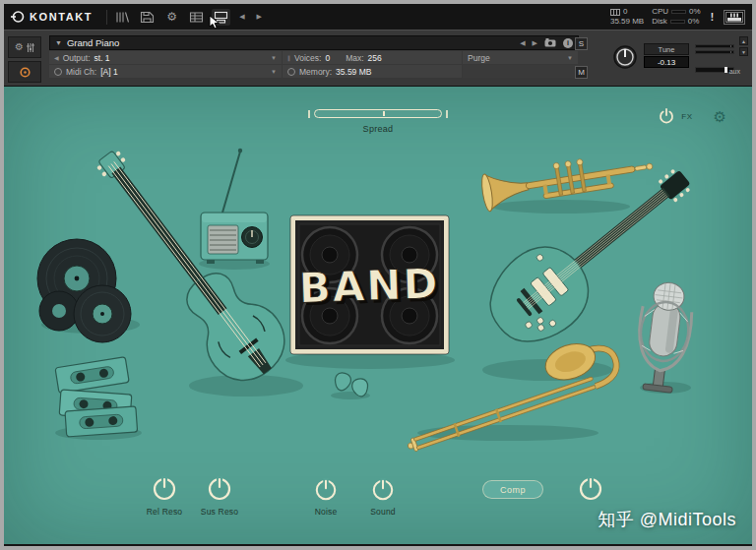 The height and width of the screenshot is (550, 756). I want to click on tune-knob, so click(625, 57).